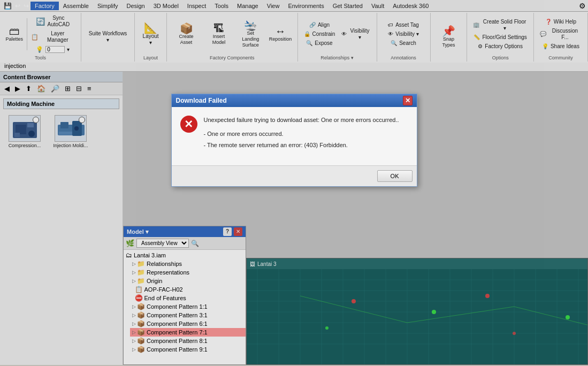 The image size is (588, 366). I want to click on dialog-error-item-2: - The remote server returned an error: (…, so click(302, 146).